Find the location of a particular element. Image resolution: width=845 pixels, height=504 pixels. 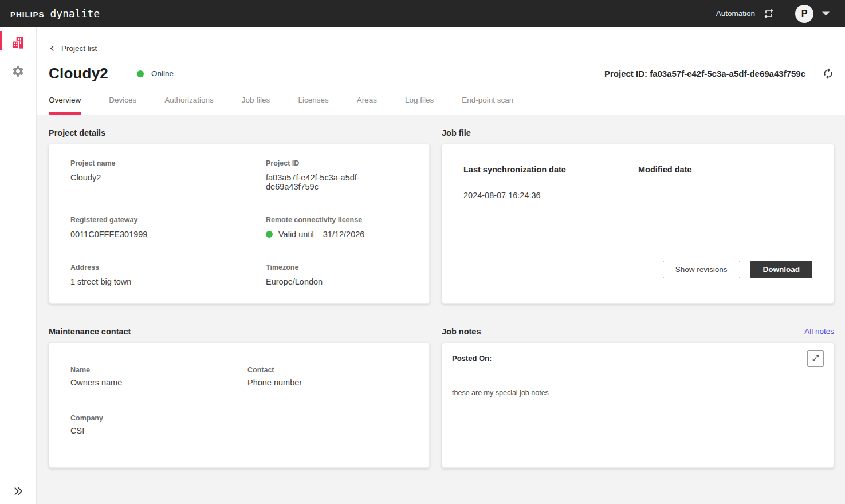

last-sync-label: Last synchronization date is located at coordinates (551, 170).